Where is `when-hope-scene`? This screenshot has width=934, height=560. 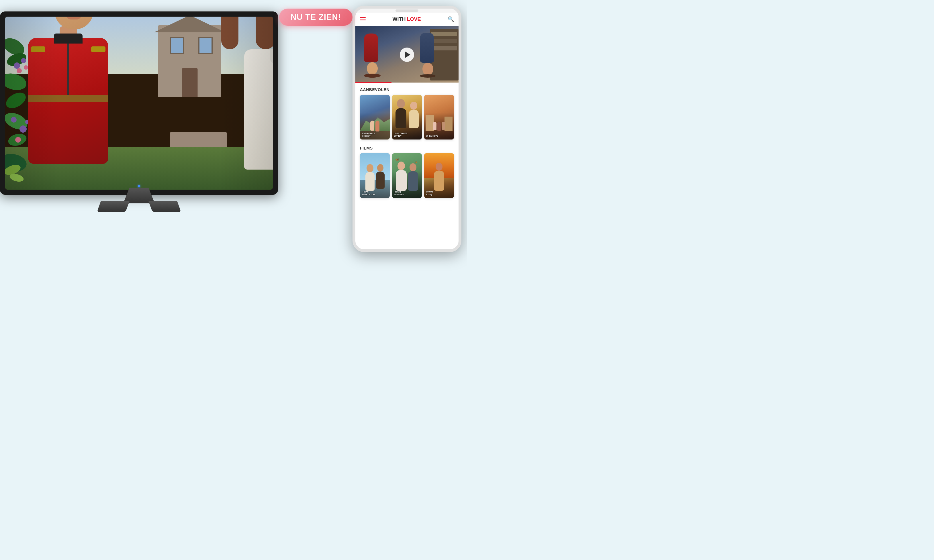
when-hope-scene is located at coordinates (439, 121).